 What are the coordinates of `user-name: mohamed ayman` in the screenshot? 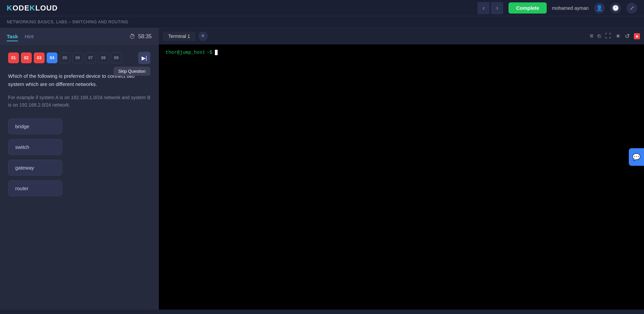 It's located at (570, 8).